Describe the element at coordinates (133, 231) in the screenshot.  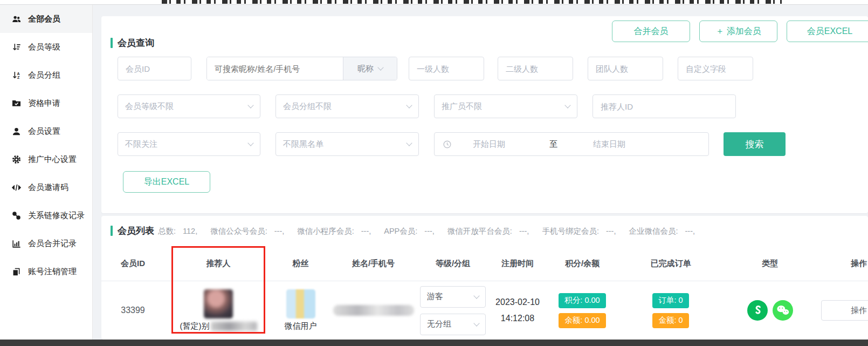
I see `list-section-header: 会员列表` at that location.